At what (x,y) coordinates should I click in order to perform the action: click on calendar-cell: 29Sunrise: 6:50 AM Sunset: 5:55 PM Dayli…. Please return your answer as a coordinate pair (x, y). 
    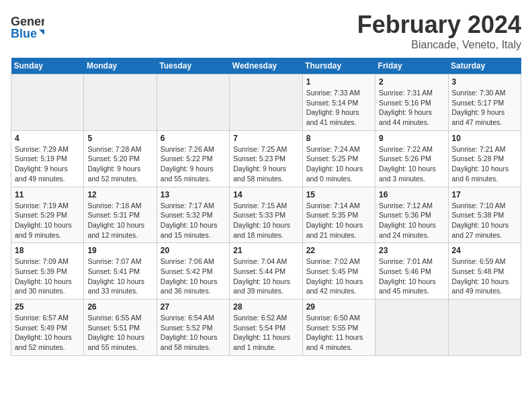
    Looking at the image, I should click on (339, 328).